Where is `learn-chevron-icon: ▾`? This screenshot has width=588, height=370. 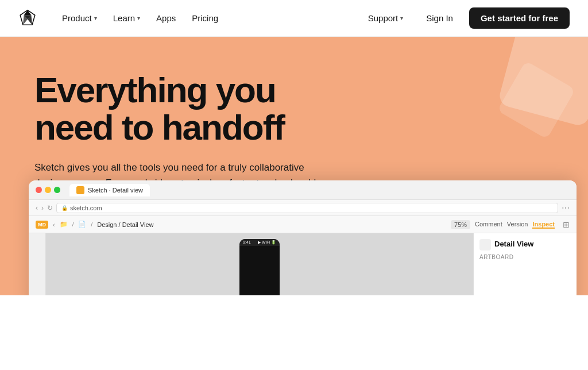 learn-chevron-icon: ▾ is located at coordinates (139, 18).